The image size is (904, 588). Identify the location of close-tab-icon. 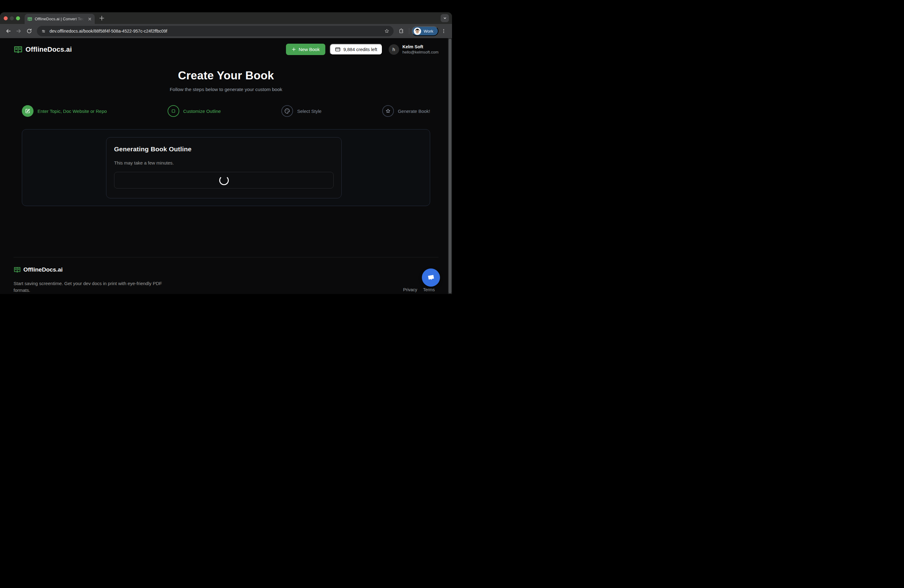
(90, 19).